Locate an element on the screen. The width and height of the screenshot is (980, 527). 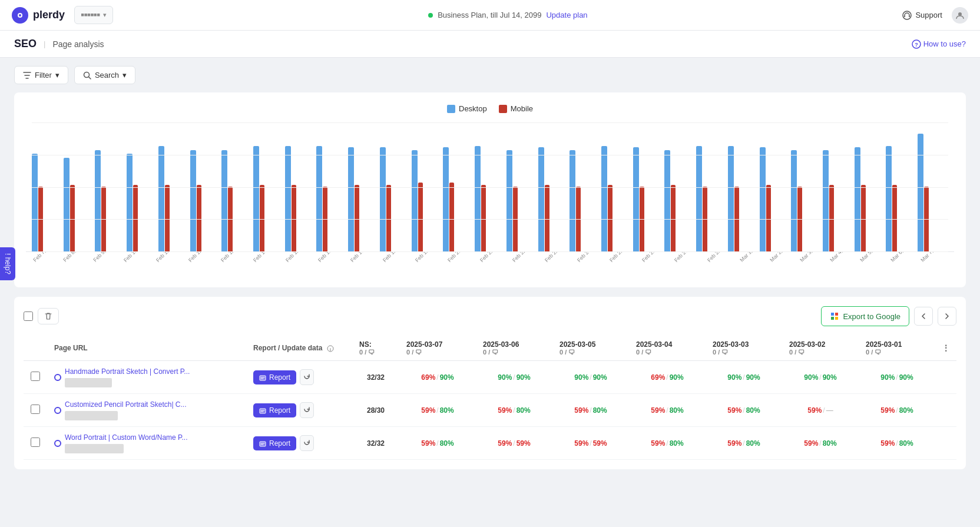
chart-date-label: Feb 16, 2025 is located at coordinates (330, 258).